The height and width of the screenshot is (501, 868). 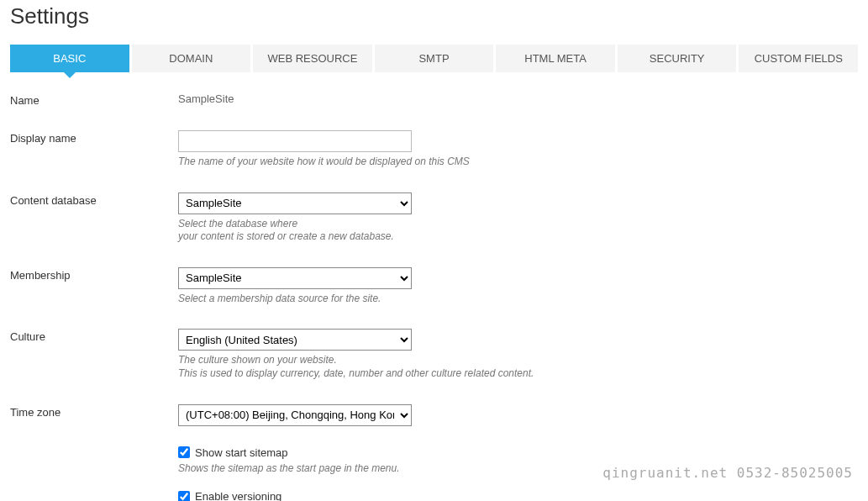 What do you see at coordinates (518, 367) in the screenshot?
I see `help-culture: The culture shown on your website. This …` at bounding box center [518, 367].